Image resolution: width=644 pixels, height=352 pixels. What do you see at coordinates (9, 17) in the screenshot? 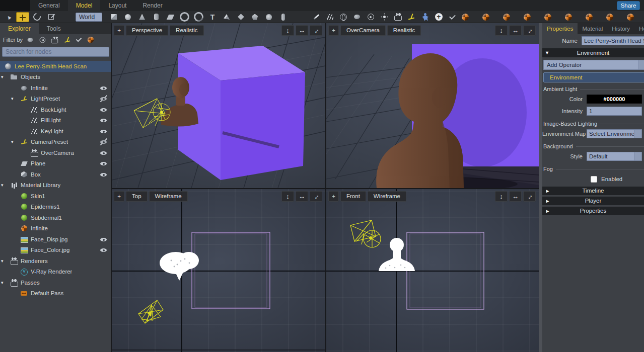
I see `select-arrow-icon` at bounding box center [9, 17].